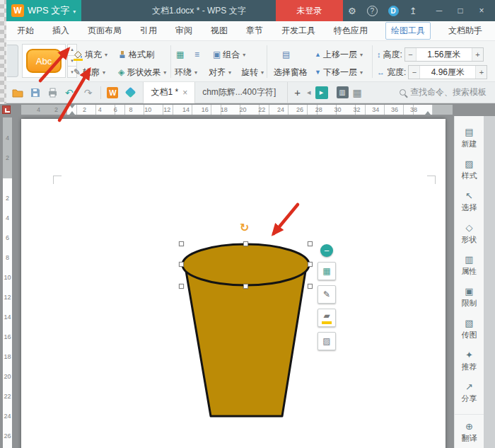 This screenshot has width=495, height=448. Describe the element at coordinates (322, 93) in the screenshot. I see `next-tab-button: ▸` at that location.